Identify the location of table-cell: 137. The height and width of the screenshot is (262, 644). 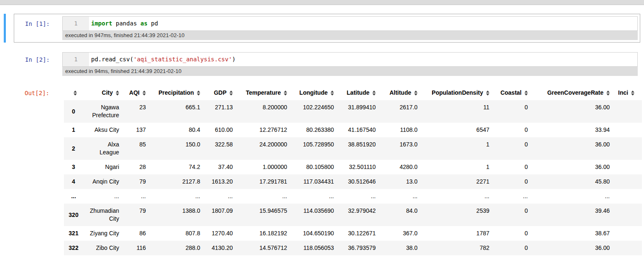
(137, 130).